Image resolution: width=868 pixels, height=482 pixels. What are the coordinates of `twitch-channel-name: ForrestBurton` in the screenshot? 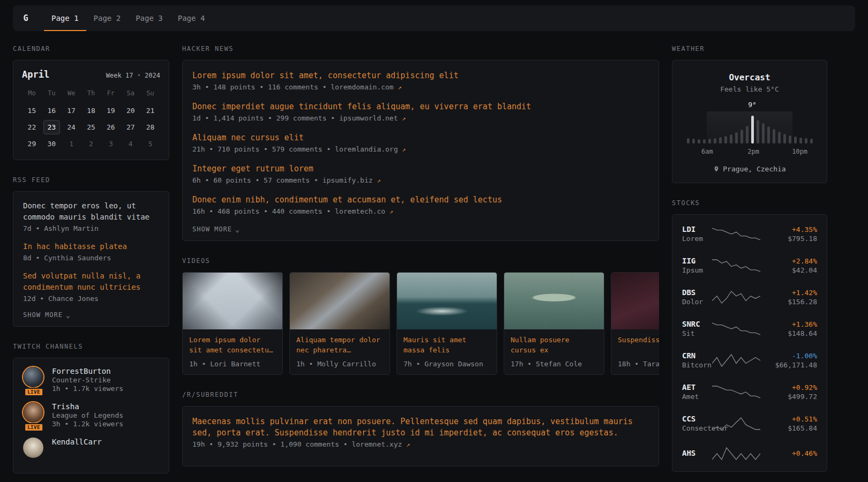 It's located at (88, 371).